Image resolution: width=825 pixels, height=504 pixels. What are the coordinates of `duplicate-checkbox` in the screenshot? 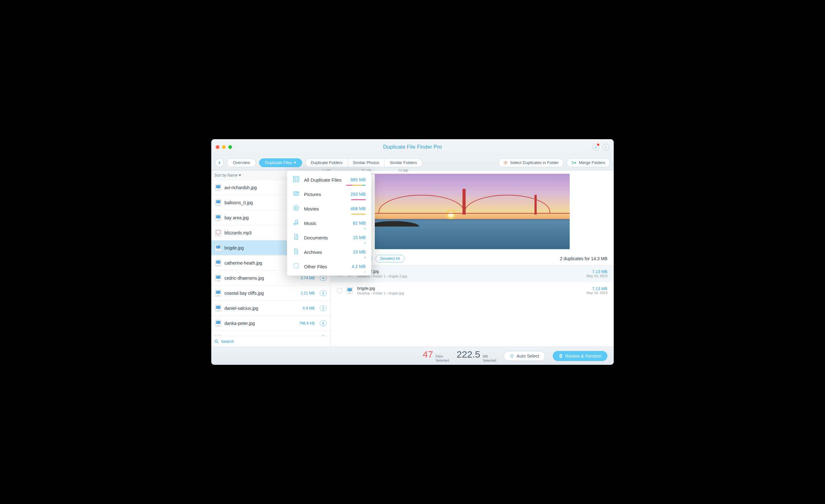 It's located at (340, 290).